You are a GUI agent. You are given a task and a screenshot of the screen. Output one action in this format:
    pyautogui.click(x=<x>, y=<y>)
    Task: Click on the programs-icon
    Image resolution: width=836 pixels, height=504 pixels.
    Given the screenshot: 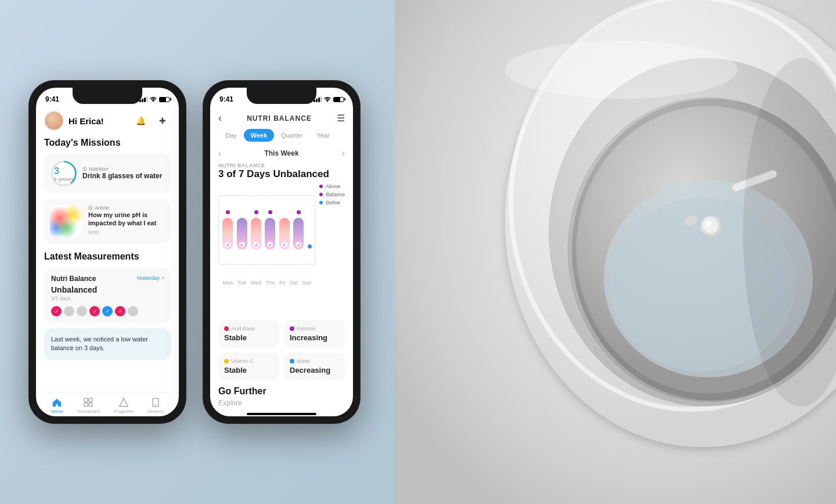 What is the action you would take?
    pyautogui.click(x=124, y=402)
    